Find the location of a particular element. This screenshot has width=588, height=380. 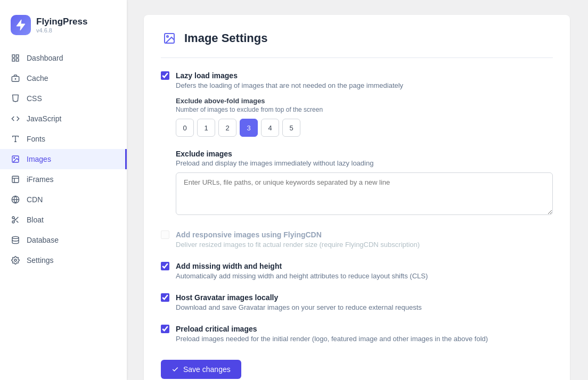

sidebar-item-label: Database is located at coordinates (43, 240).